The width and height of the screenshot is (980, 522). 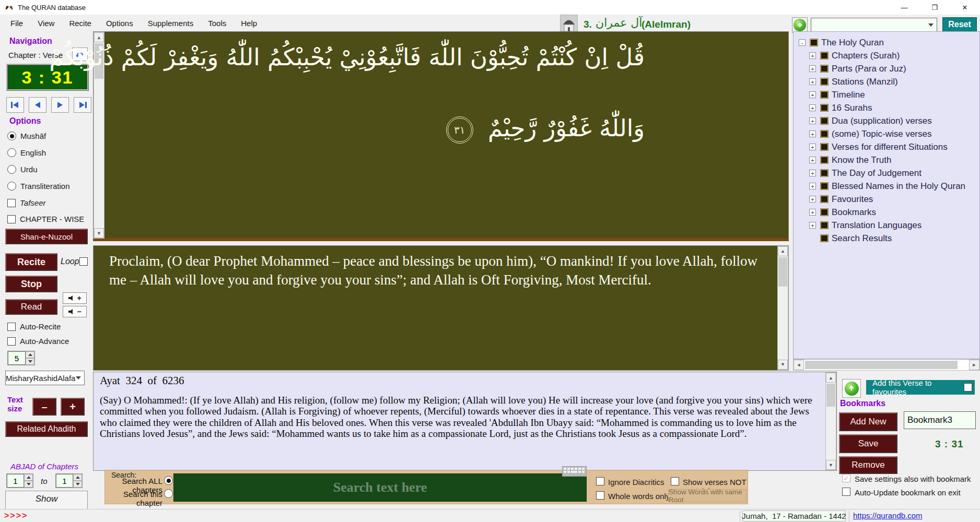 What do you see at coordinates (886, 365) in the screenshot?
I see `tree-h-scrollbar: ◄ ►` at bounding box center [886, 365].